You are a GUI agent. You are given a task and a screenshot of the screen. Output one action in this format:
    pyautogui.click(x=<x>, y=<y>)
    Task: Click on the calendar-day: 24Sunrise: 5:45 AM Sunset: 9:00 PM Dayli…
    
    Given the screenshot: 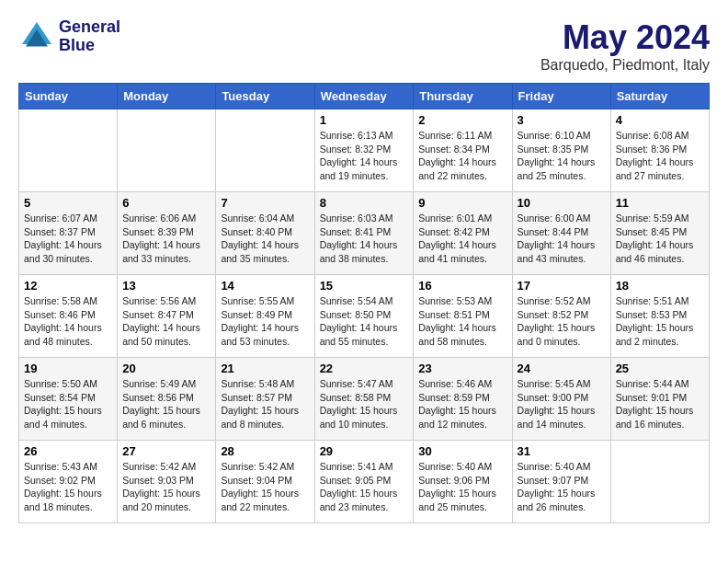 What is the action you would take?
    pyautogui.click(x=561, y=399)
    